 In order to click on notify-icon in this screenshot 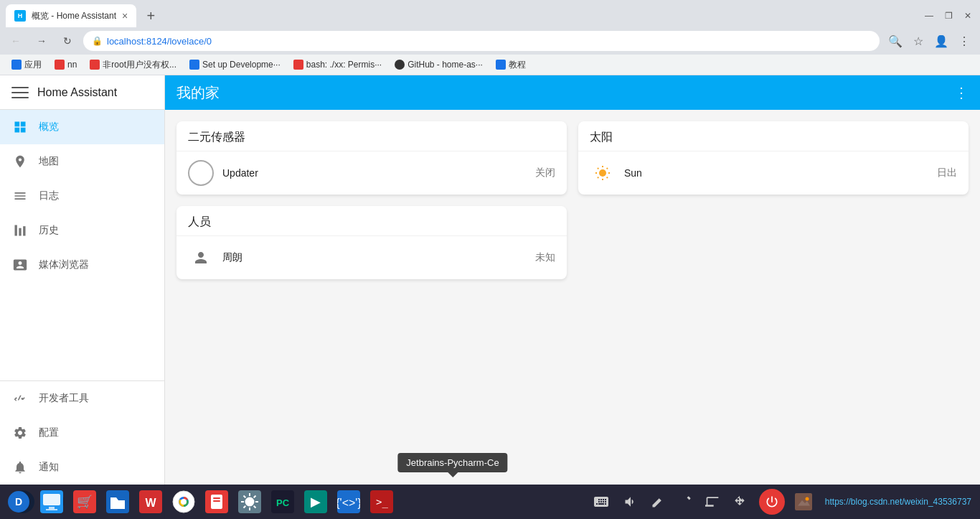, I will do `click(20, 467)`.